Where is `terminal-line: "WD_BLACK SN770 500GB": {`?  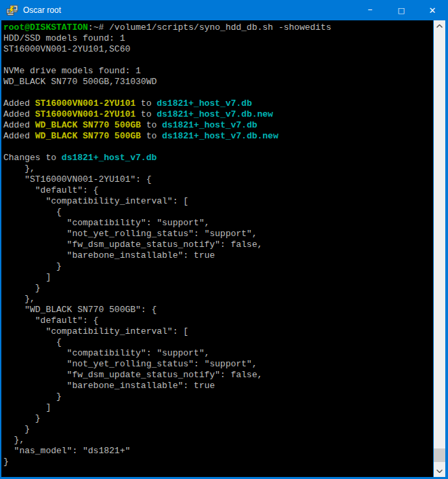
terminal-line: "WD_BLACK SN770 500GB": { is located at coordinates (218, 310).